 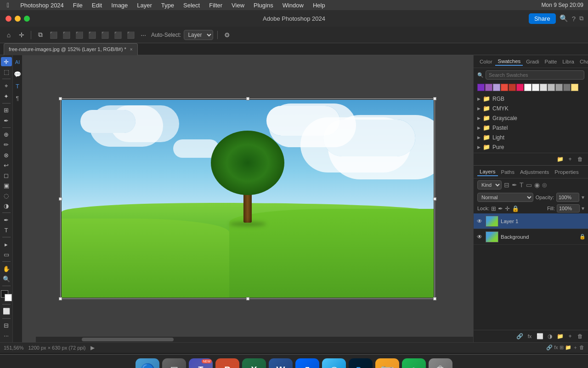 What do you see at coordinates (531, 118) in the screenshot?
I see `swatch-group-grayscale: ▶ 📁 Grayscale` at bounding box center [531, 118].